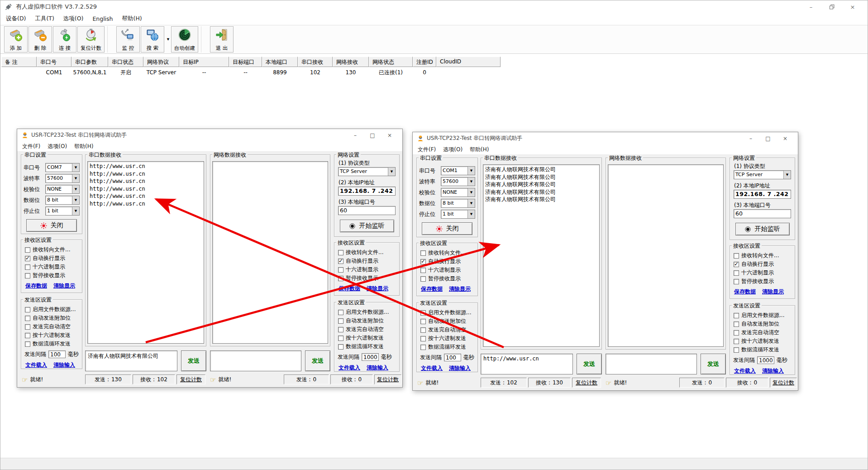 The height and width of the screenshot is (470, 868). Describe the element at coordinates (458, 171) in the screenshot. I see `com-port-select: COM1▼` at that location.